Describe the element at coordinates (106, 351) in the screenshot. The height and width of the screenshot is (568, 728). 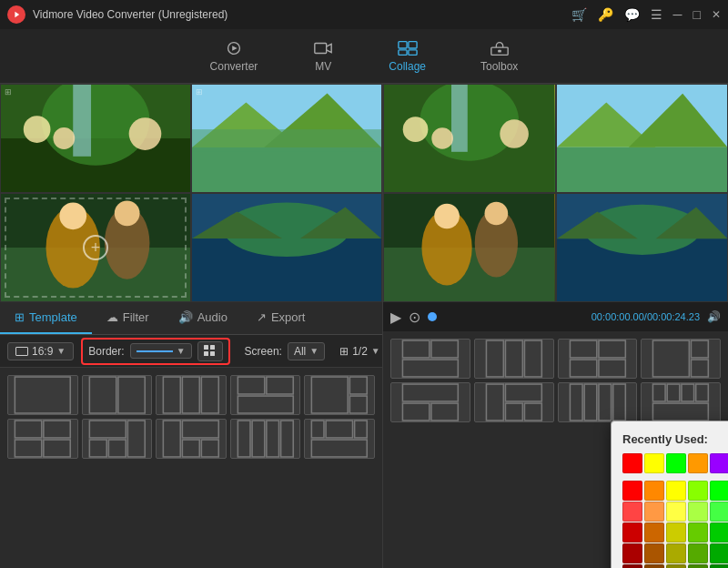
I see `border-label: Border:` at that location.